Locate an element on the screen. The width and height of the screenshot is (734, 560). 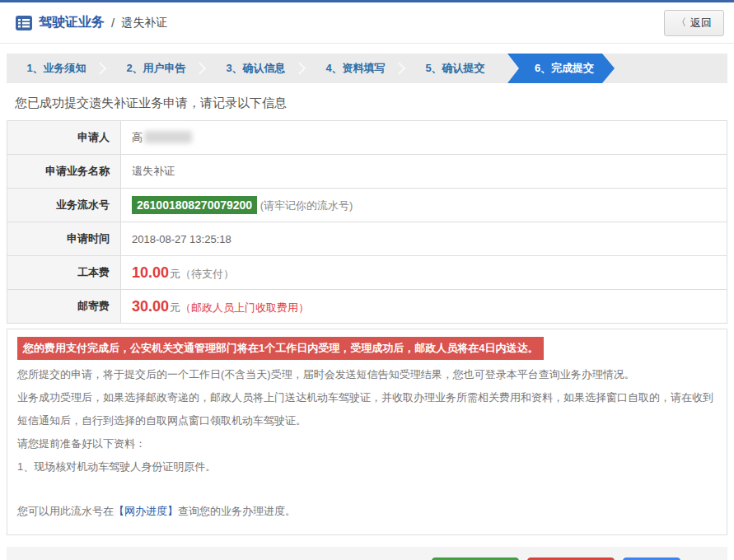
fee-note: （邮政人员上门收取费用） is located at coordinates (245, 308).